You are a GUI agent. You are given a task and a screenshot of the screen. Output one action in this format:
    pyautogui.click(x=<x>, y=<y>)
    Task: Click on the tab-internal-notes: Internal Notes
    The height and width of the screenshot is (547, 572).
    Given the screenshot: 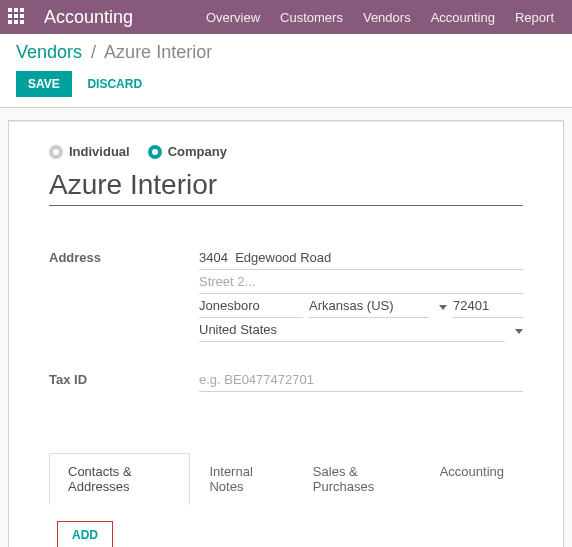 What is the action you would take?
    pyautogui.click(x=242, y=479)
    